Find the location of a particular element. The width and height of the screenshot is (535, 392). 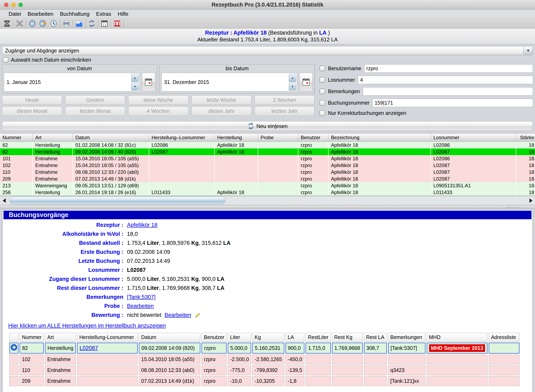

menu-extras: Extras is located at coordinates (104, 14).